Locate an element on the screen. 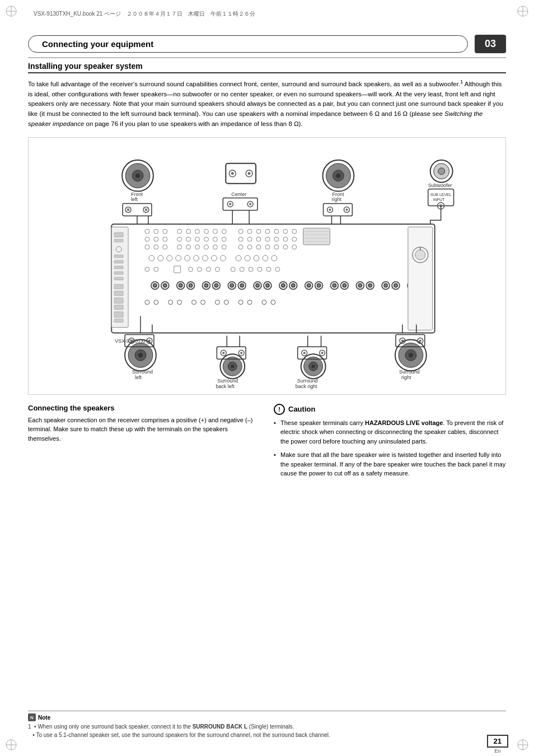 This screenshot has width=534, height=756. caution-header: ! Caution is located at coordinates (390, 409).